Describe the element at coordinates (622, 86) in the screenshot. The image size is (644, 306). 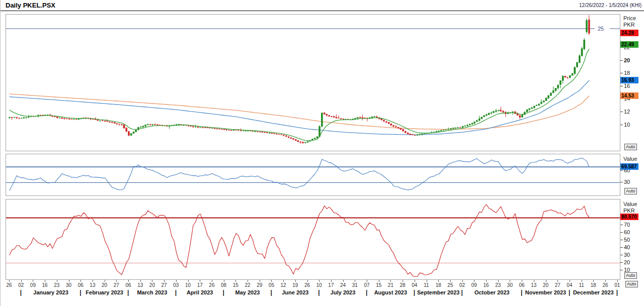
I see `price-tick-16-dash` at that location.